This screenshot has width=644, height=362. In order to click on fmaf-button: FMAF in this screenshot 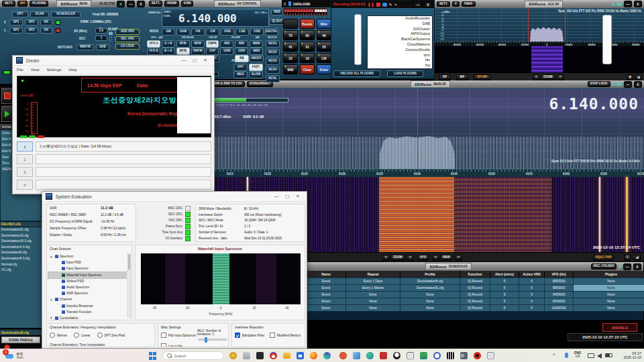, I will do `click(468, 4)`.